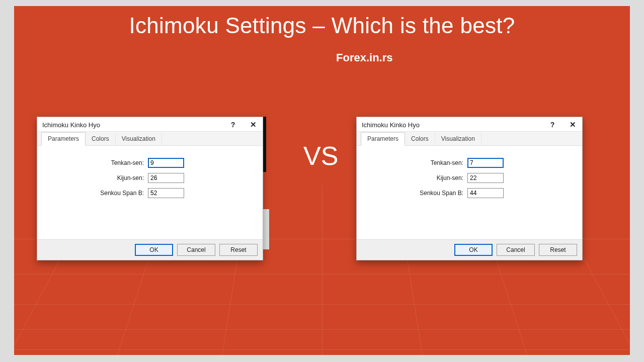  Describe the element at coordinates (150, 189) in the screenshot. I see `ichimoku-dialog-left: Ichimoku Kinko Hyo ? ✕ Parameters Colors…` at that location.